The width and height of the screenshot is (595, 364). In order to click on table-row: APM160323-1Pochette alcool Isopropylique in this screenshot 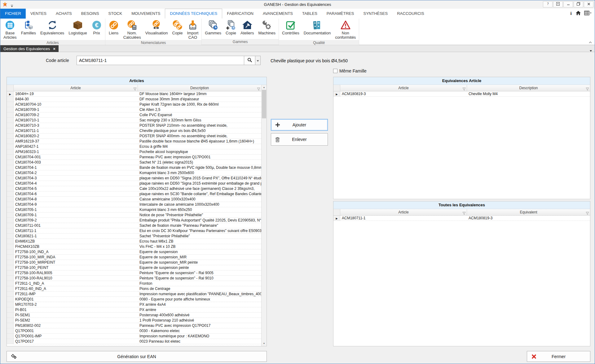, I will do `click(134, 152)`.